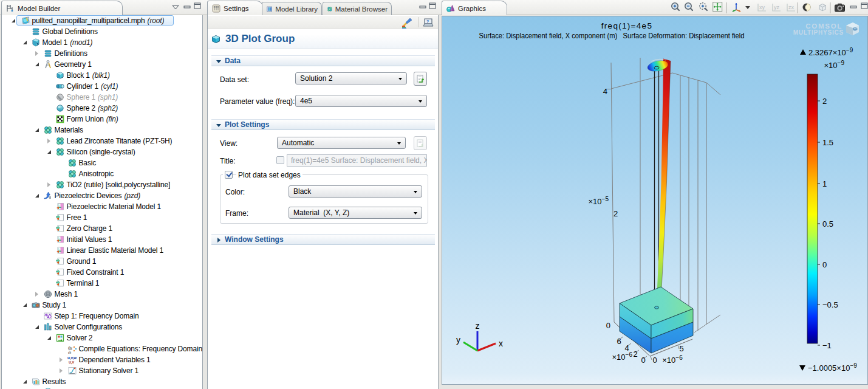  Describe the element at coordinates (458, 340) in the screenshot. I see `svg-text: y` at that location.